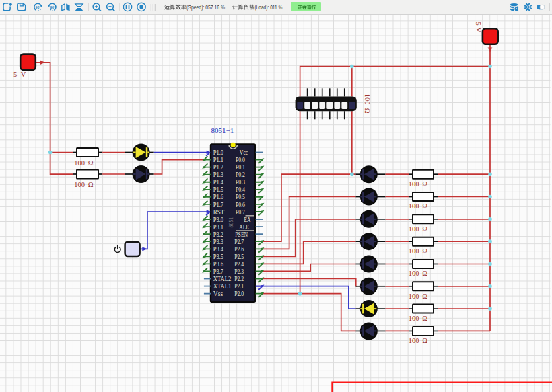  Describe the element at coordinates (240, 167) in the screenshot. I see `svg-text: P0.1` at that location.